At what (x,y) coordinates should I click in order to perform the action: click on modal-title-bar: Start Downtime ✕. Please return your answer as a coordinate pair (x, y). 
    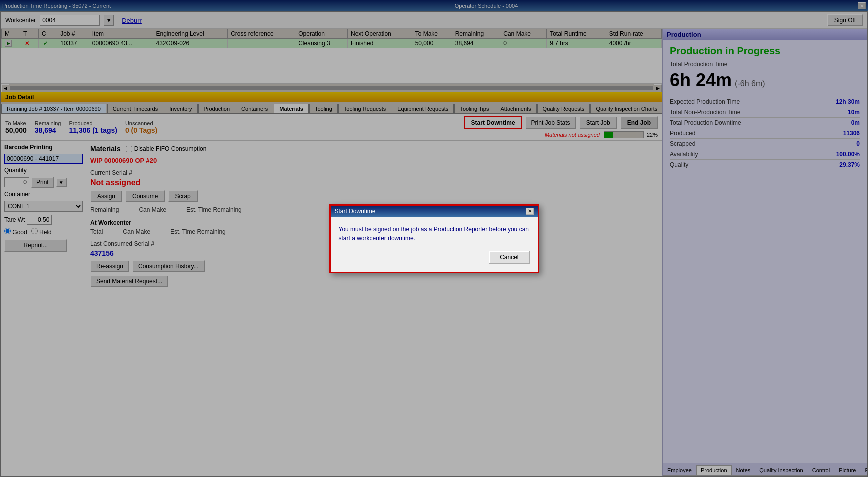
    Looking at the image, I should click on (434, 211).